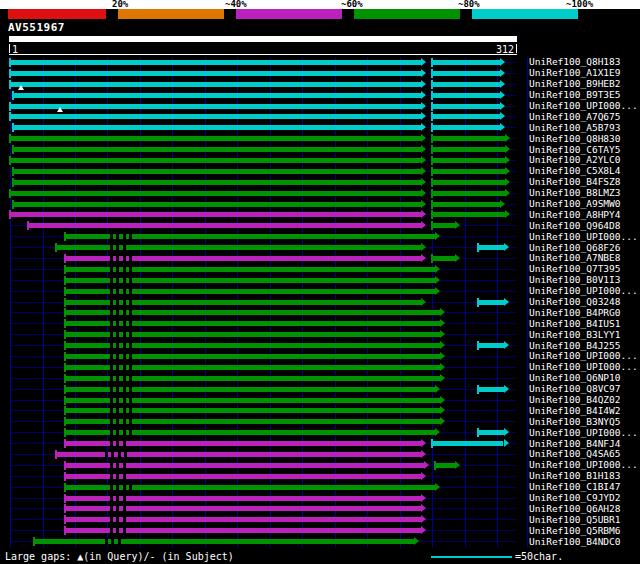  Describe the element at coordinates (575, 84) in the screenshot. I see `uniref-label: UniRef100_B9HEB2` at that location.